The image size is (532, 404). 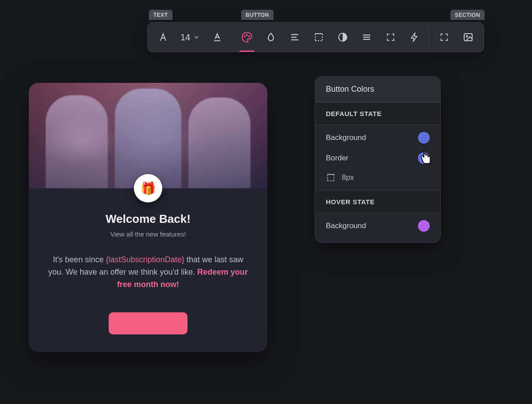 What do you see at coordinates (148, 136) in the screenshot?
I see `hero-image` at bounding box center [148, 136].